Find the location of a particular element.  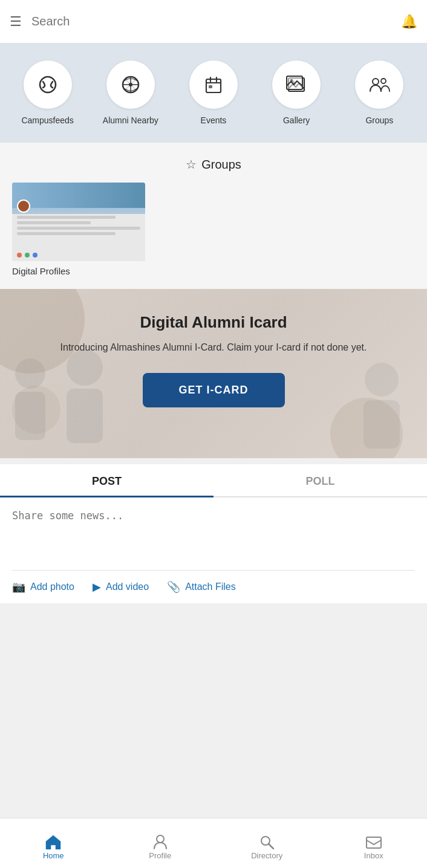

home-nav-icon is located at coordinates (53, 842).